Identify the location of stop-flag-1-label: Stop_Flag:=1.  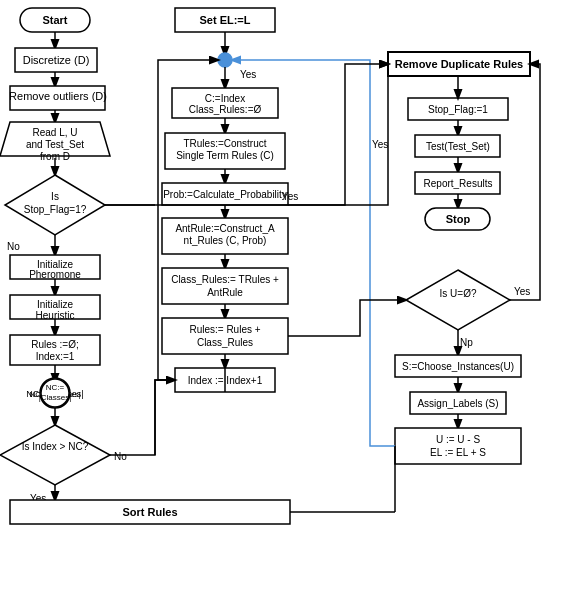
(458, 110).